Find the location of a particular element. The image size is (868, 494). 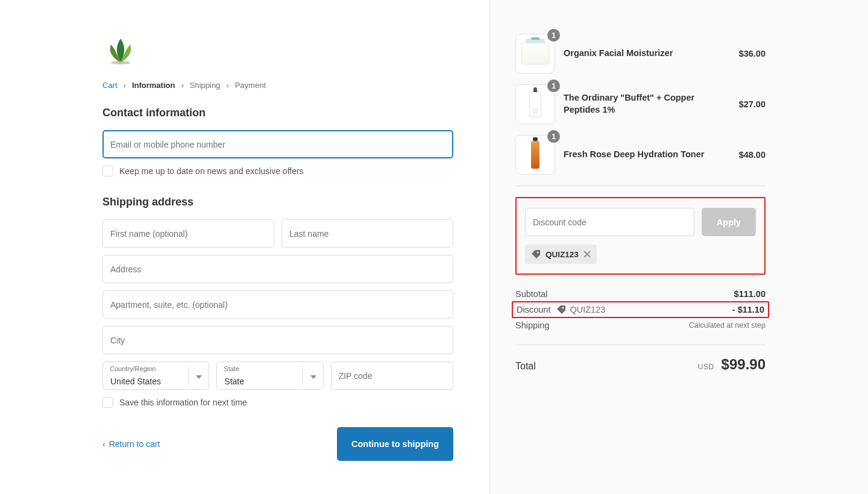

shipping-note: Calculated at next step is located at coordinates (727, 325).